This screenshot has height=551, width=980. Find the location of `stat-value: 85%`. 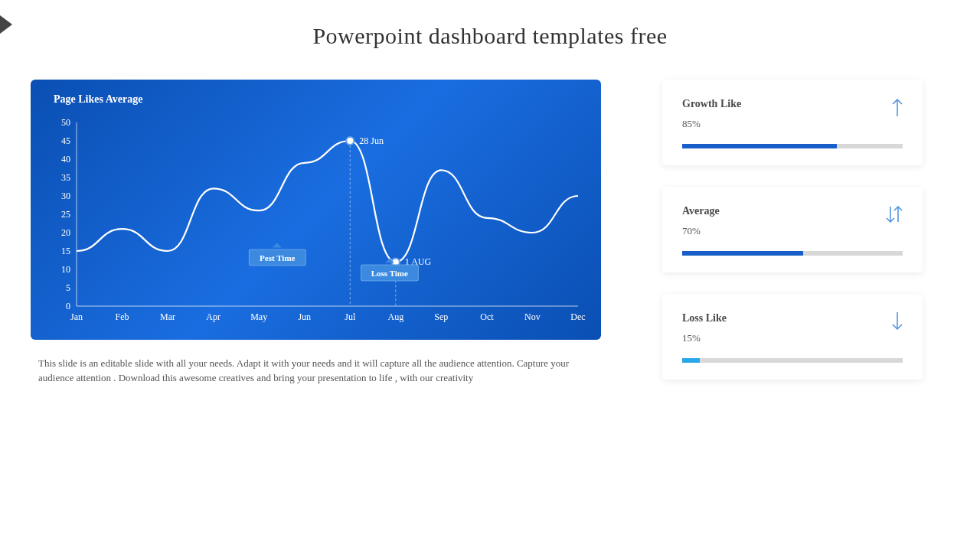

stat-value: 85% is located at coordinates (792, 124).